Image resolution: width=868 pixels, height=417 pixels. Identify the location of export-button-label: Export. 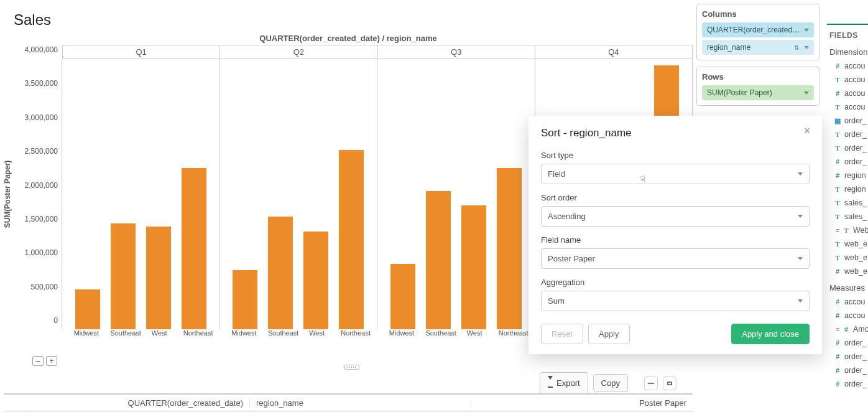
(568, 383).